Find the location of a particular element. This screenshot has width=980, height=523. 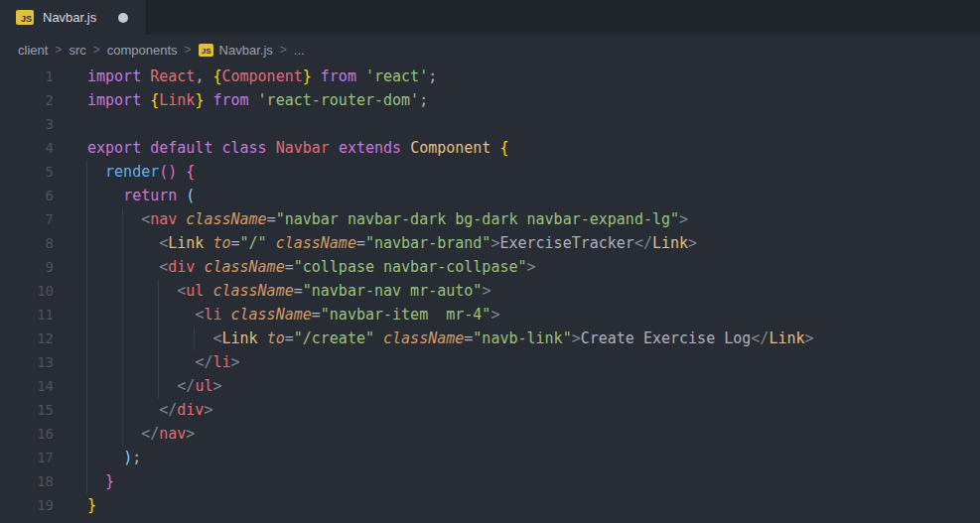

code-text: import React, {Component} from 'react'; is located at coordinates (262, 76).